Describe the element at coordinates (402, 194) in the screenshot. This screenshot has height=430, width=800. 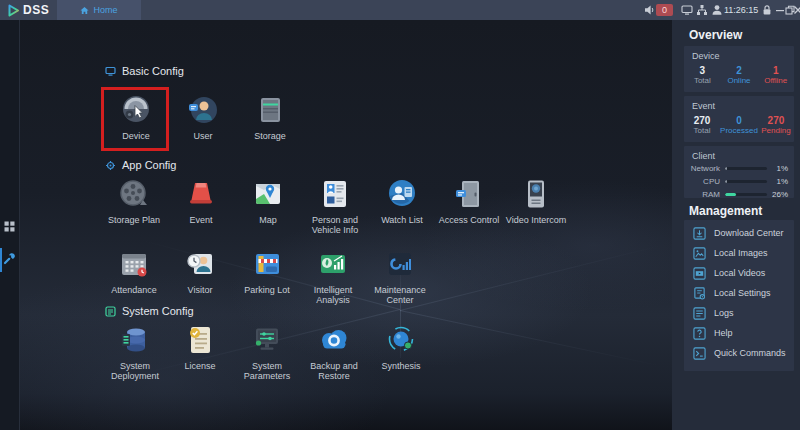
I see `watch-list-icon` at that location.